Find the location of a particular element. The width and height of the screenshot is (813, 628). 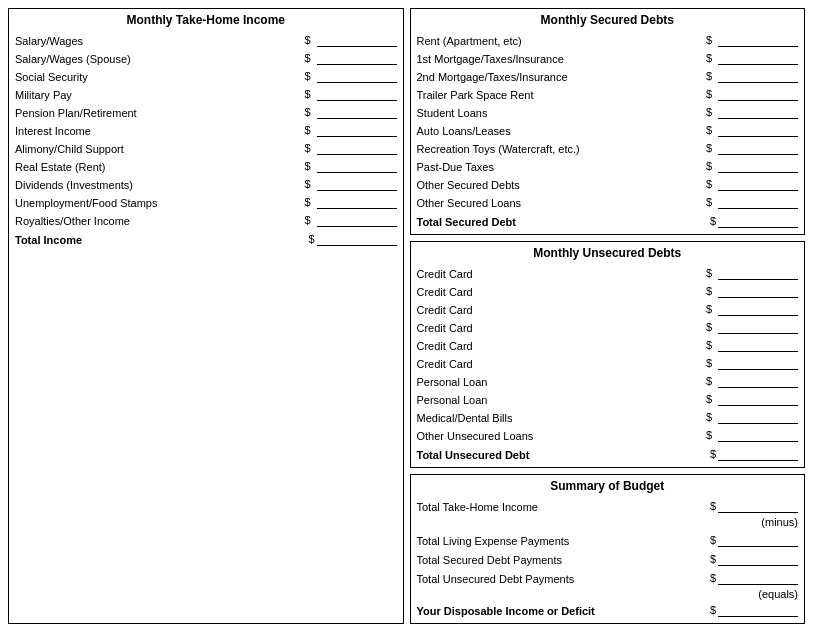

item-label: Personal Loan is located at coordinates (562, 382).